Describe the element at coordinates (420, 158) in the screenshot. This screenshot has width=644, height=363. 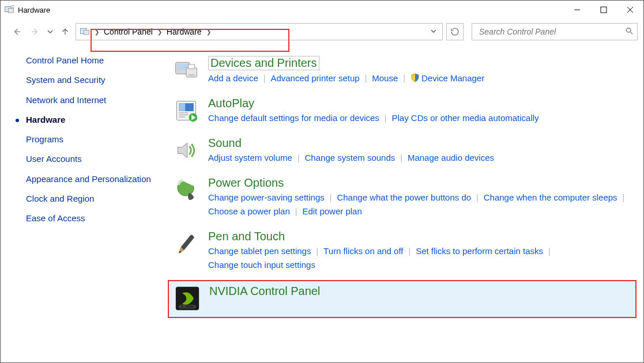
I see `category-links: Adjust system volume|Change system sound…` at that location.